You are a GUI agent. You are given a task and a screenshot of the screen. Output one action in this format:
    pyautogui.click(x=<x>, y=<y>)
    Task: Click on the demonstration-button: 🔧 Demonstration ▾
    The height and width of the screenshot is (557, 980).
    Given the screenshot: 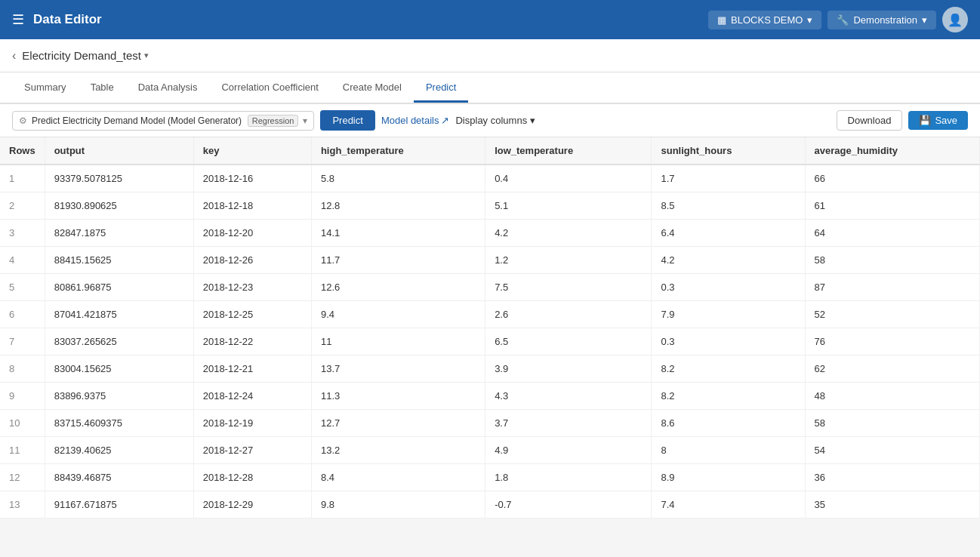 What is the action you would take?
    pyautogui.click(x=882, y=20)
    